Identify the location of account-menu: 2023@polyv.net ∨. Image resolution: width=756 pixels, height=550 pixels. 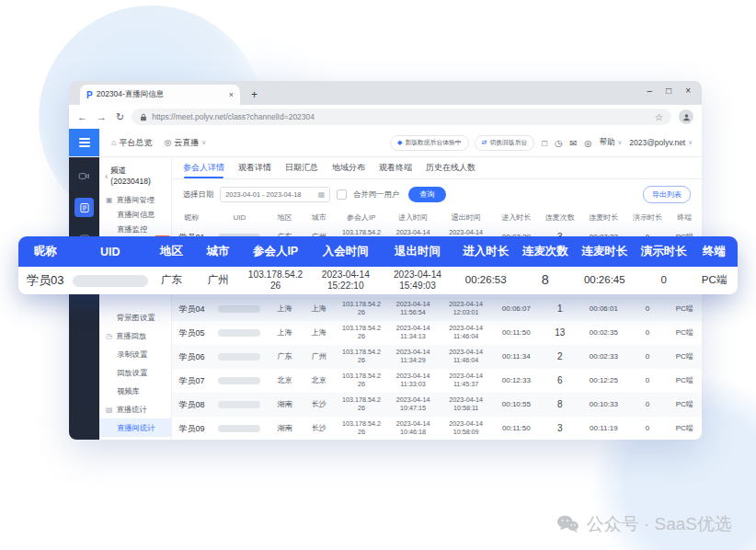
(660, 143).